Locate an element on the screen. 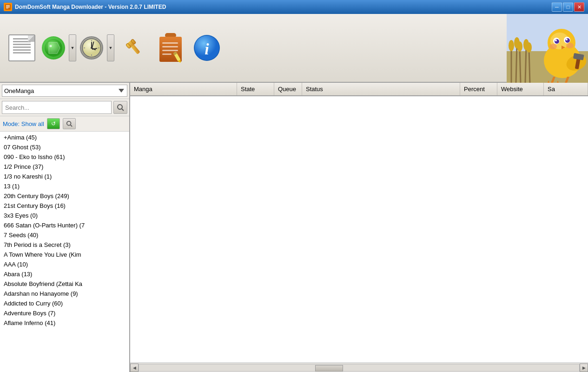 The image size is (588, 372). tag-button is located at coordinates (53, 48).